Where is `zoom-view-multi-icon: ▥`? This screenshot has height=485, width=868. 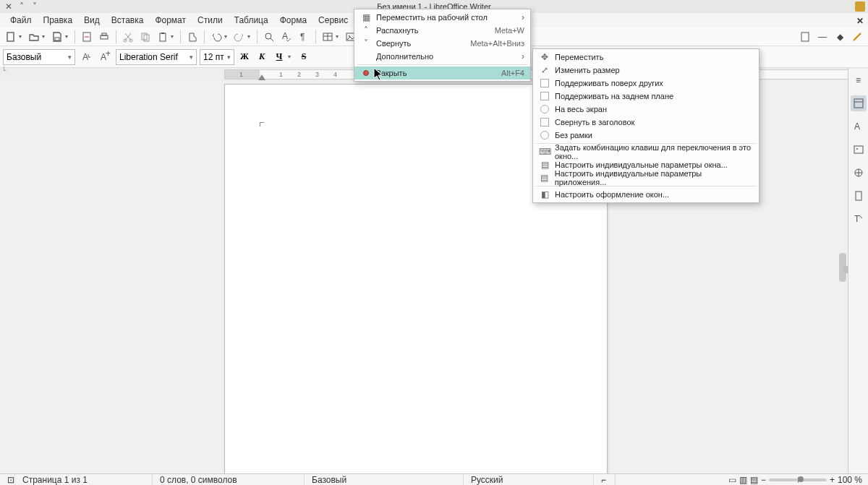 zoom-view-multi-icon: ▥ is located at coordinates (744, 480).